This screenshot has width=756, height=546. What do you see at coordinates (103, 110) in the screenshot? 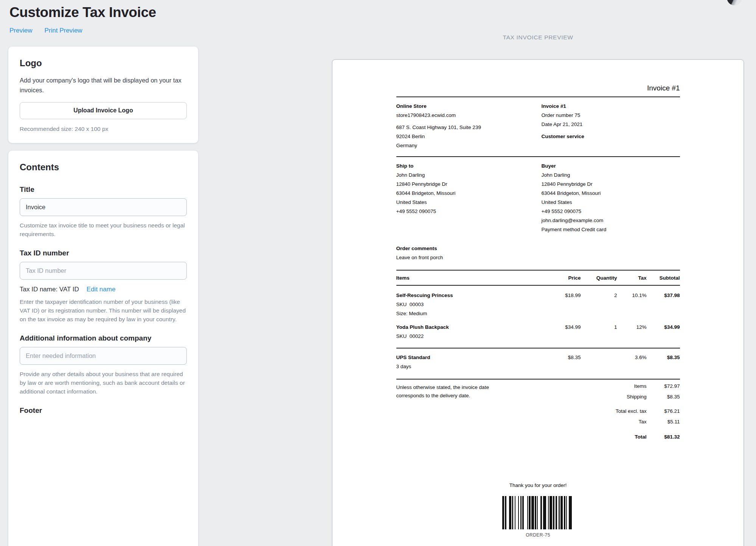
I see `upload-invoice-logo-button: Upload Invoice Logo` at bounding box center [103, 110].